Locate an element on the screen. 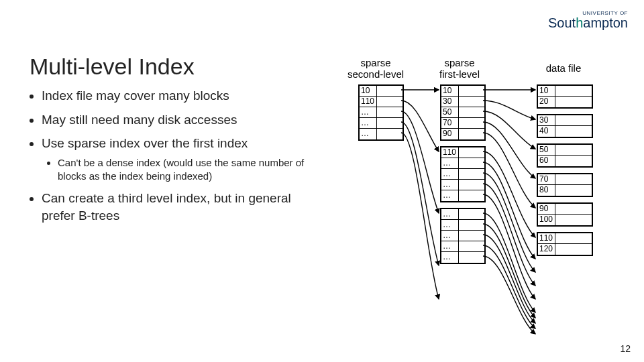 The width and height of the screenshot is (644, 362). header-data-file: data file is located at coordinates (564, 68).